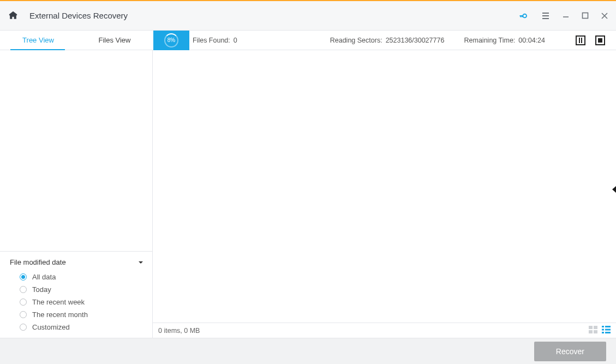 The image size is (616, 364). Describe the element at coordinates (44, 277) in the screenshot. I see `filter-option-label: All data` at that location.